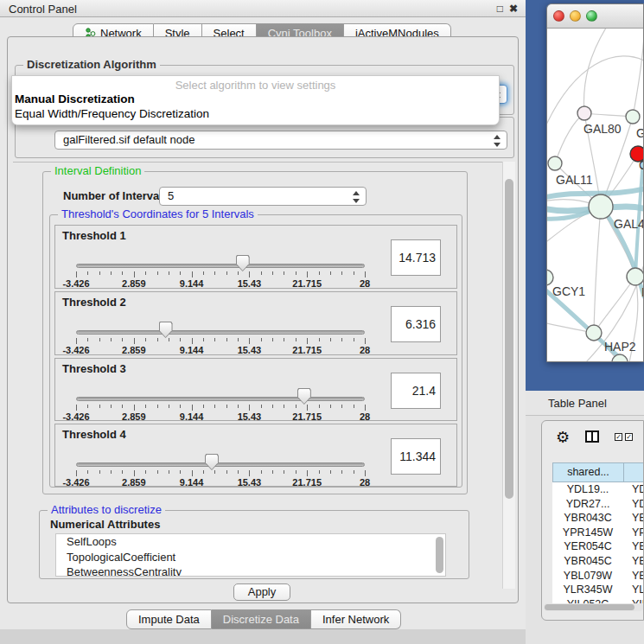  Describe the element at coordinates (595, 183) in the screenshot. I see `network-window: GAL80 G. GAL11 C GAL4 GCY1 H HAP2` at that location.